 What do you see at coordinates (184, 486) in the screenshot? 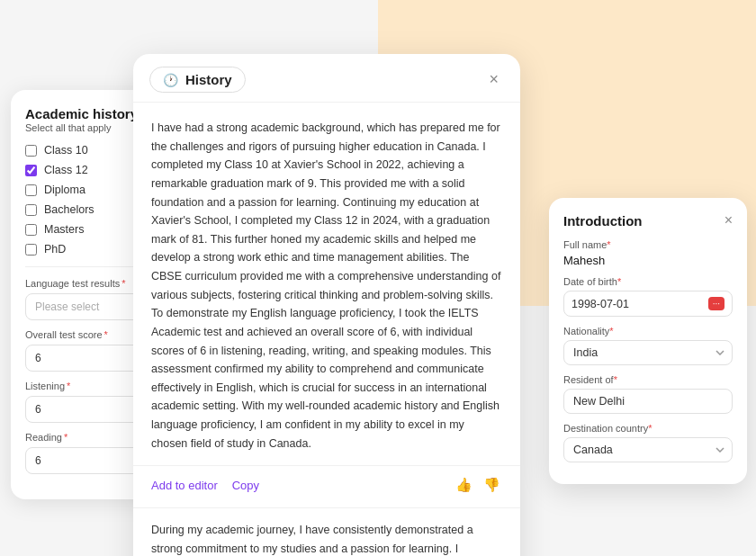
I see `add-to-editor-button: Add to editor` at bounding box center [184, 486].